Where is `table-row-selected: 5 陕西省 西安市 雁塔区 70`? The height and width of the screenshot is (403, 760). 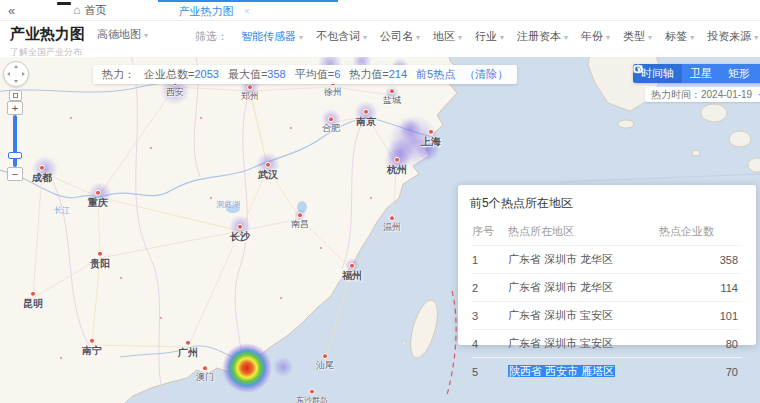
table-row-selected: 5 陕西省 西安市 雁塔区 70 is located at coordinates (607, 372).